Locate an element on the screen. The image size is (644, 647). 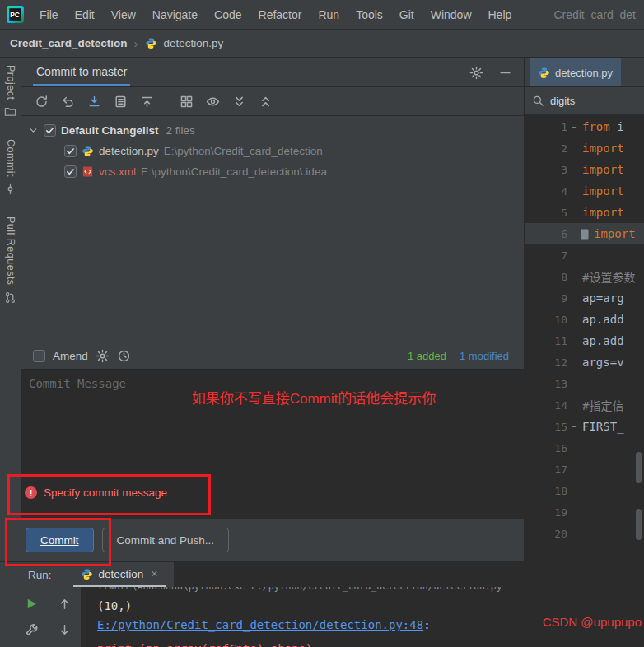
menu-run: Run is located at coordinates (329, 15).